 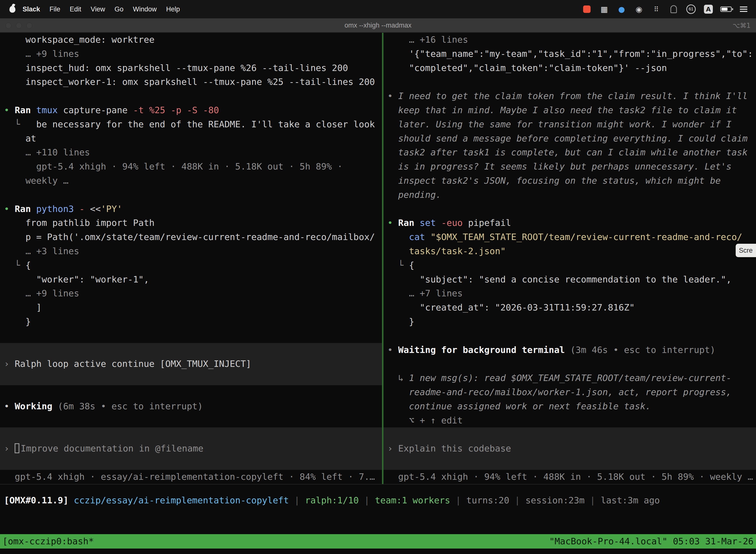 I want to click on terminal-line: … +3 lines, so click(x=193, y=251).